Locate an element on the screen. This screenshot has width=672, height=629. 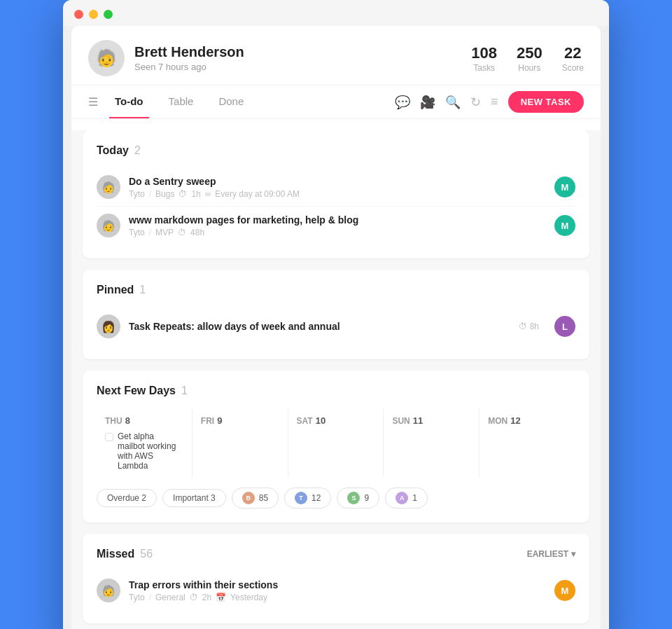
nav-bar: ☰ To-do Table Done 💬 🎥 🔍 ↻ ≡ NEW TASK is located at coordinates (336, 102).